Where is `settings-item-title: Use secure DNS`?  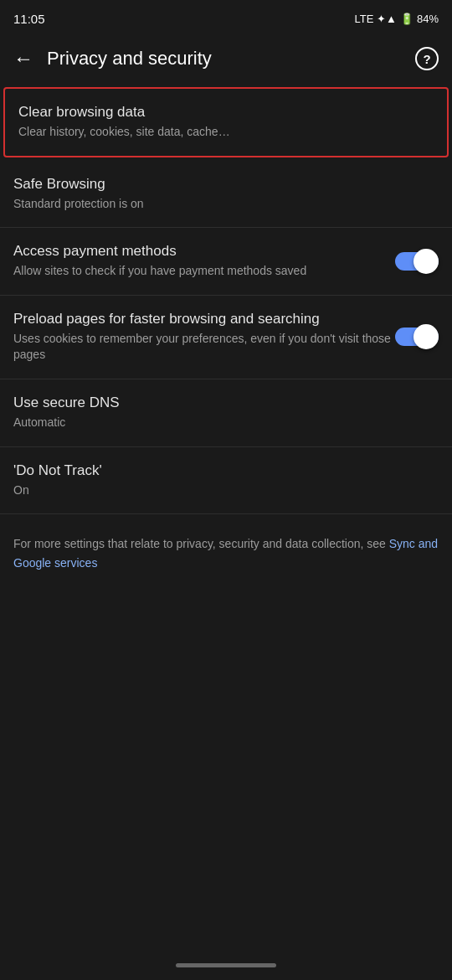
settings-item-title: Use secure DNS is located at coordinates (226, 403).